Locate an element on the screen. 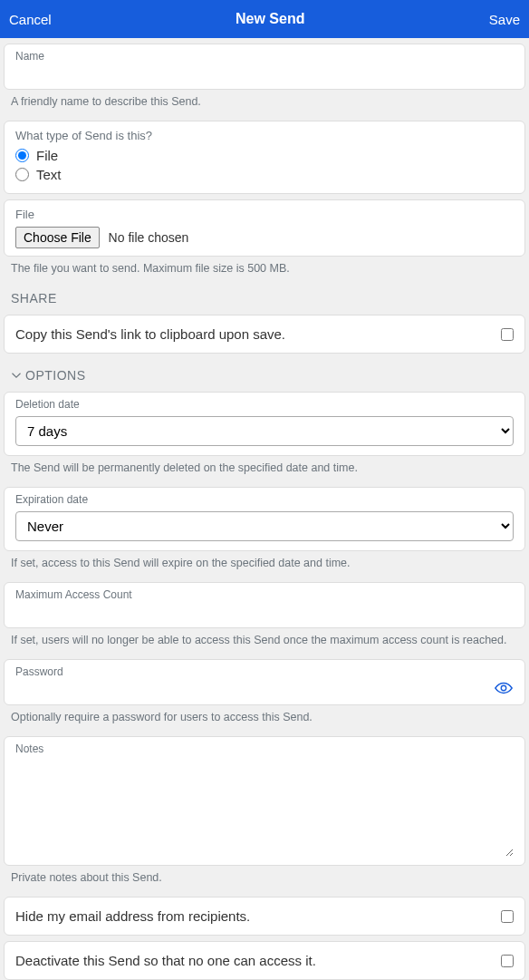  eye-icon is located at coordinates (504, 688).